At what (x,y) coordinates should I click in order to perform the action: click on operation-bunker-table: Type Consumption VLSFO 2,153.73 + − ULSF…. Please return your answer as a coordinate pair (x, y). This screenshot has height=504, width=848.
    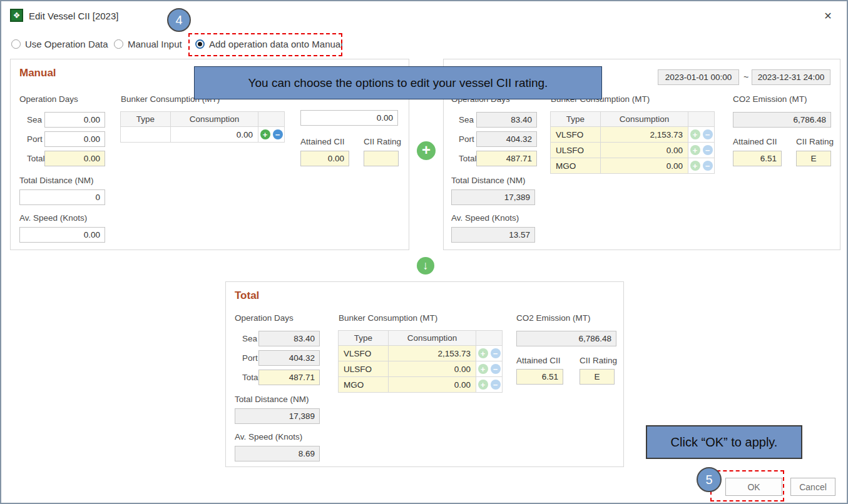
    Looking at the image, I should click on (633, 143).